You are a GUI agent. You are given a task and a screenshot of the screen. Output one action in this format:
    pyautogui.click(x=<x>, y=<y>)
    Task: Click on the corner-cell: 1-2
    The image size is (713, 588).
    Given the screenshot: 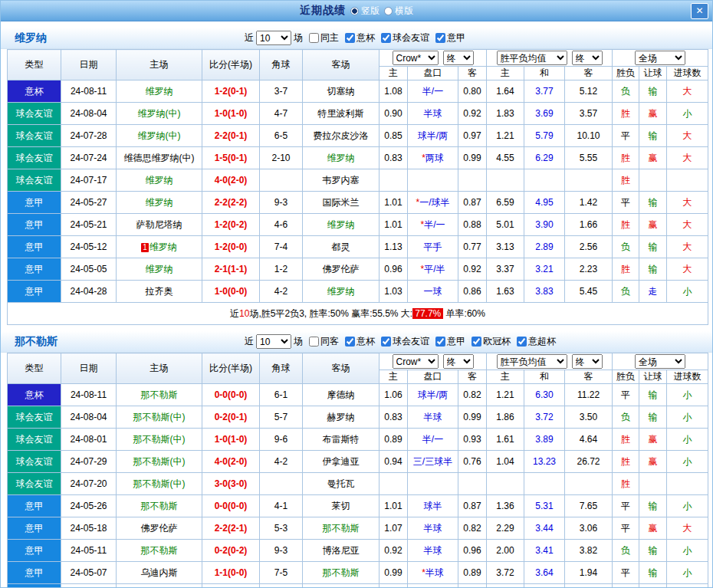 What is the action you would take?
    pyautogui.click(x=281, y=270)
    